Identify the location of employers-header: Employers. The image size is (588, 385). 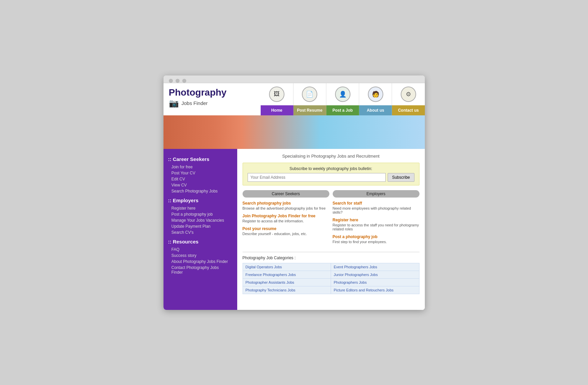
(376, 194).